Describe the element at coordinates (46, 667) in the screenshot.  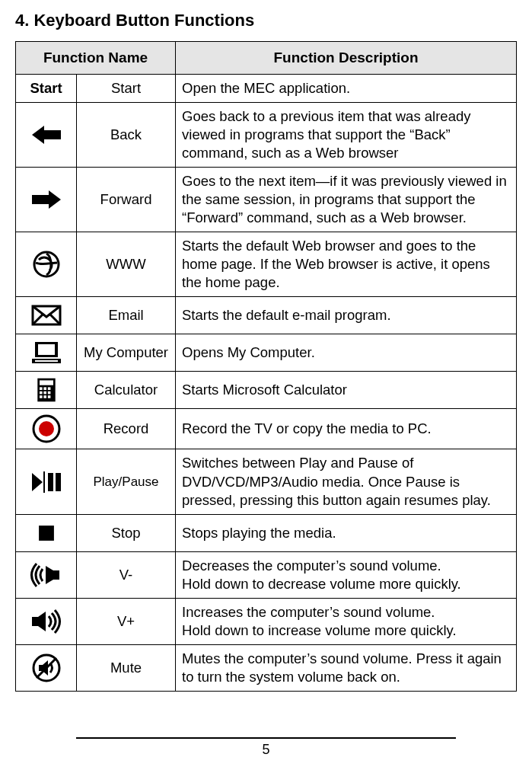
I see `mute-icon` at that location.